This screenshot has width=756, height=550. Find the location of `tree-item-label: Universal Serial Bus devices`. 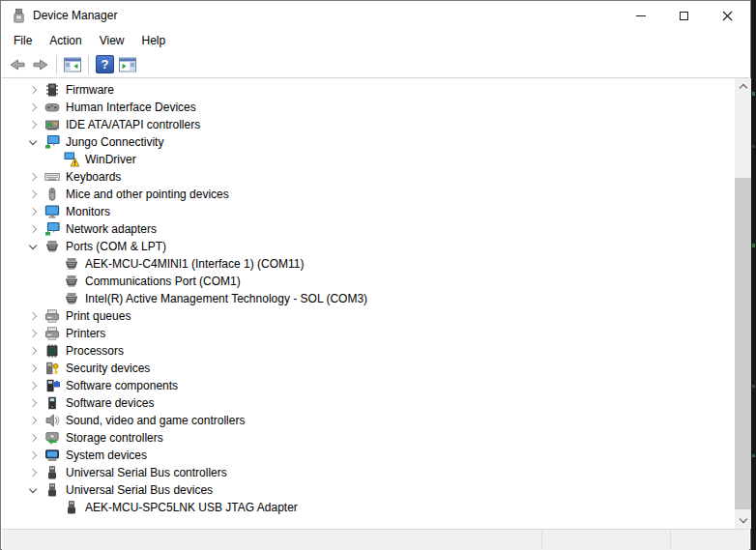

tree-item-label: Universal Serial Bus devices is located at coordinates (139, 490).